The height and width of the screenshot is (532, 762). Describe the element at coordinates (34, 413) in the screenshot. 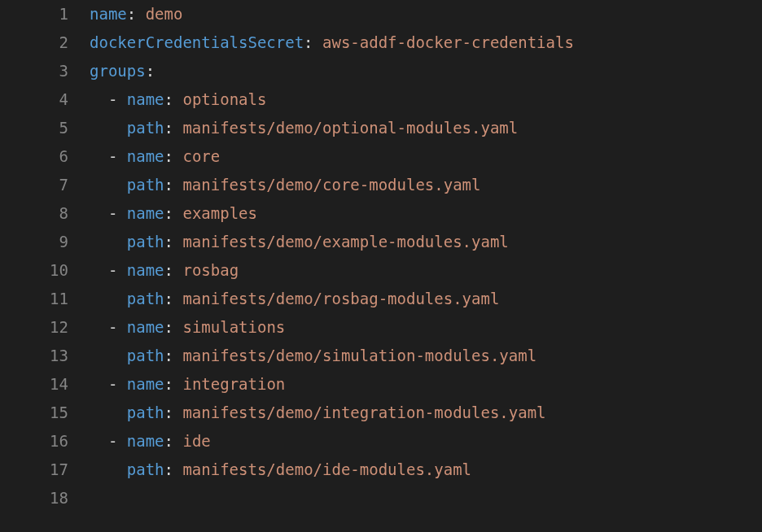

I see `line-number: 15` at that location.